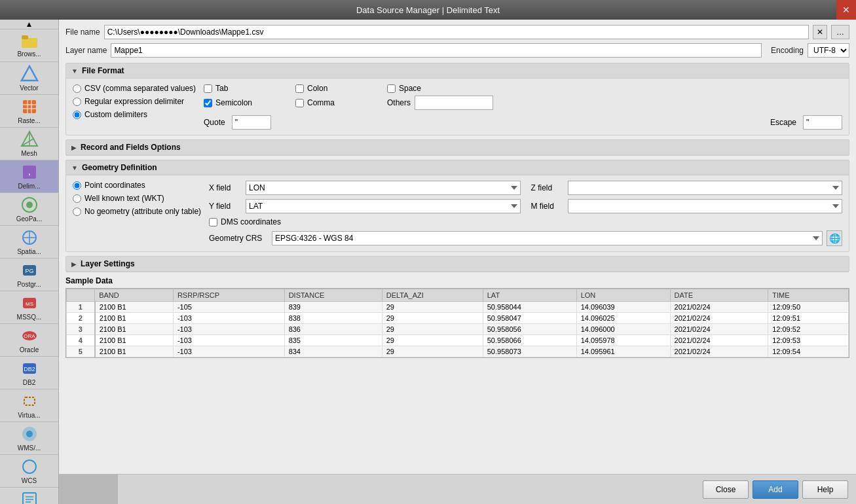 This screenshot has width=856, height=504. What do you see at coordinates (404, 88) in the screenshot?
I see `space-checkbox-item: Space` at bounding box center [404, 88].